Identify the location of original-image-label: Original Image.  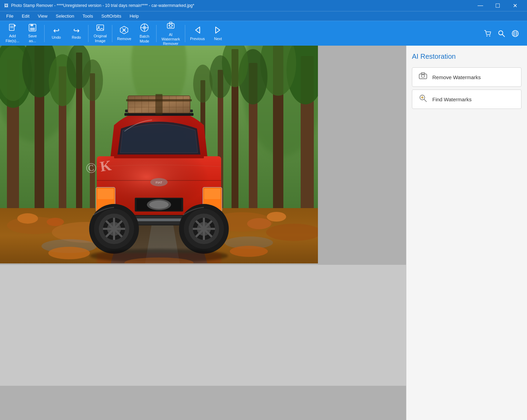
(100, 38).